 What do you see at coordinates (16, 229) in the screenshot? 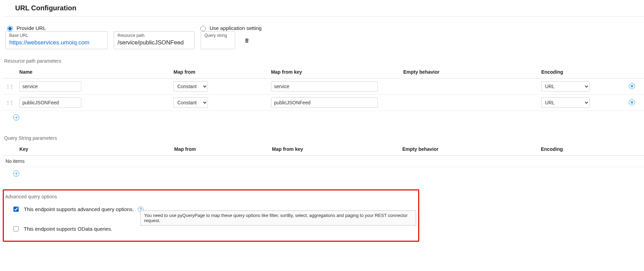
I see `odata-checkbox` at bounding box center [16, 229].